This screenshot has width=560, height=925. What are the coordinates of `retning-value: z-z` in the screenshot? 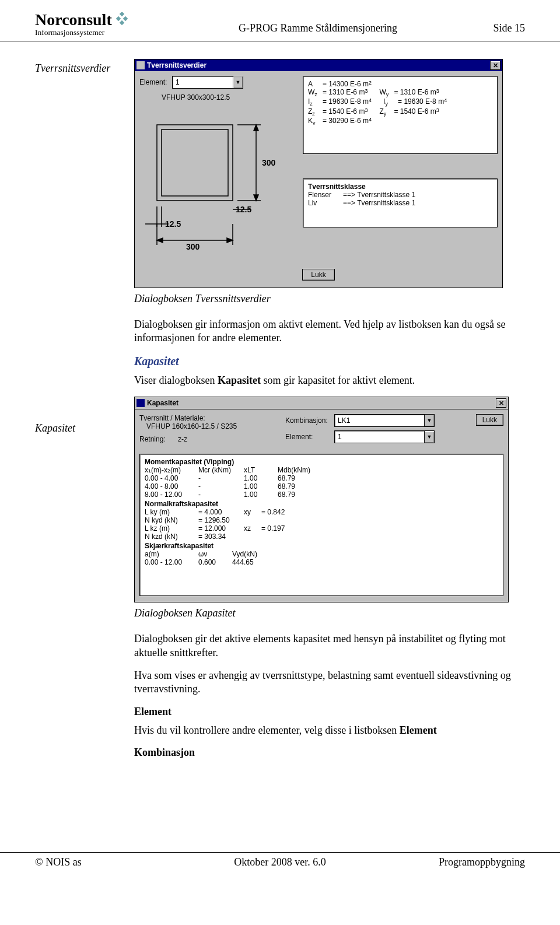 It's located at (183, 439).